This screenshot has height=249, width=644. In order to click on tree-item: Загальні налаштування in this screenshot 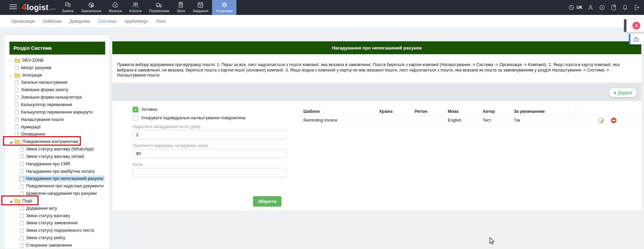, I will do `click(57, 83)`.